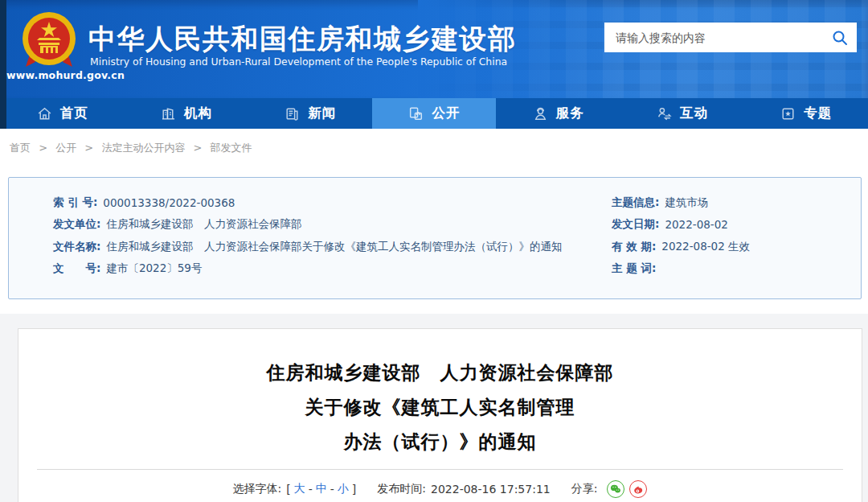  I want to click on publish-time: 发布时间: 2022-08-16 17:57:11, so click(463, 489).